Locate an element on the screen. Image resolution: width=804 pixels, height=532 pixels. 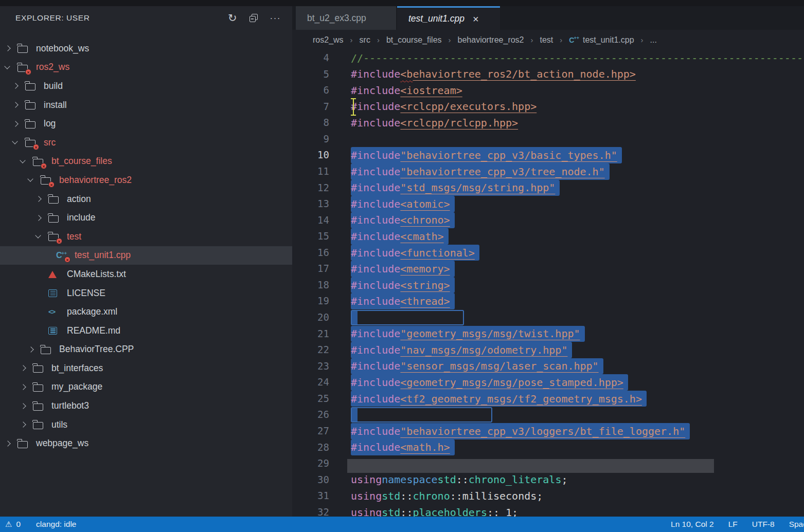
tree-item-bt_interfaces: bt_interfaces is located at coordinates (146, 368).